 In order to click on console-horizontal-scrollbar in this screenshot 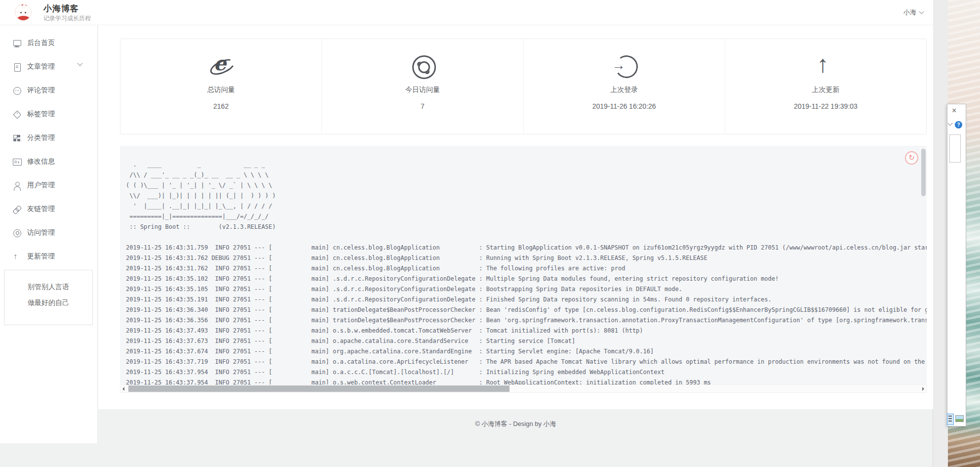, I will do `click(523, 388)`.